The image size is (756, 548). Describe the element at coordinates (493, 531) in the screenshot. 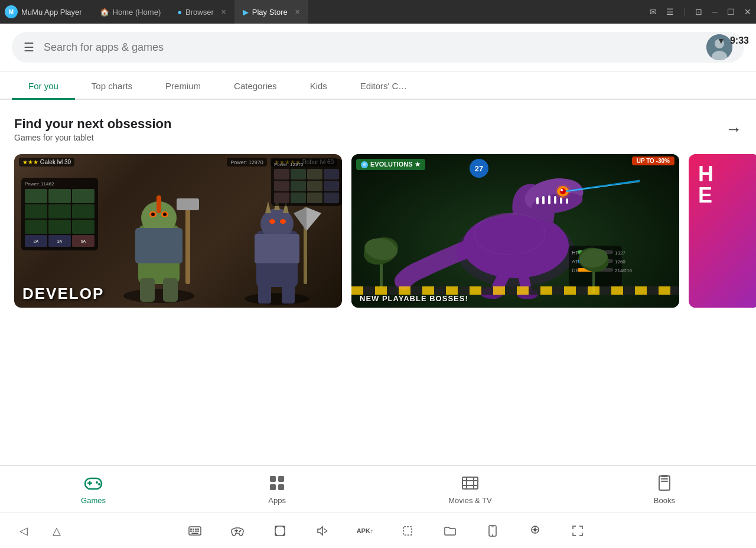

I see `phone-button` at that location.